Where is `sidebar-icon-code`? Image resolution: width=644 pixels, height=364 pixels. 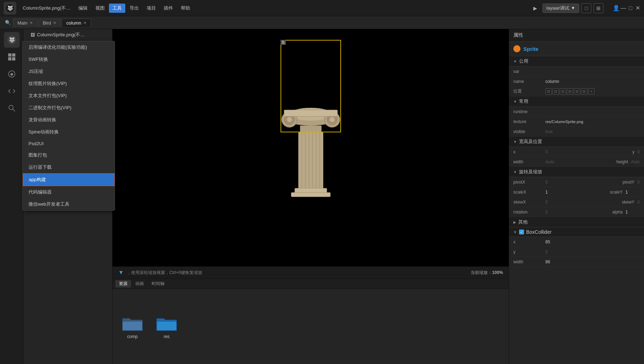 sidebar-icon-code is located at coordinates (12, 91).